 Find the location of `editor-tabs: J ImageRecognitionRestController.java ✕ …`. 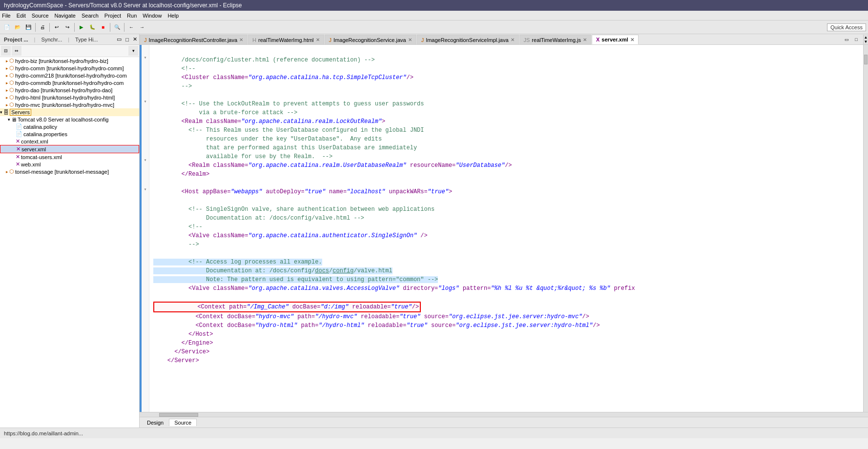

editor-tabs: J ImageRecognitionRestController.java ✕ … is located at coordinates (504, 40).